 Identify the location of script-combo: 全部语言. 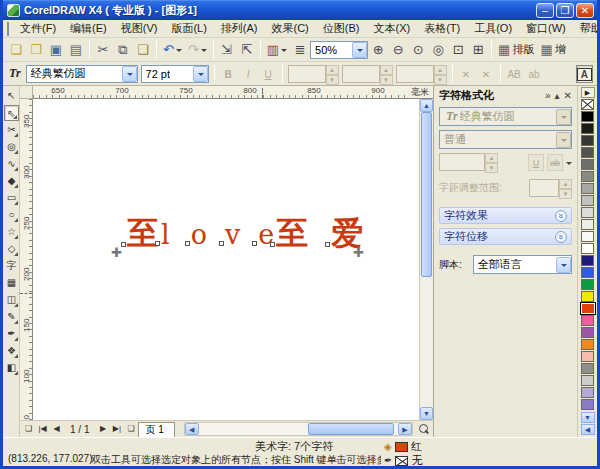
(522, 264).